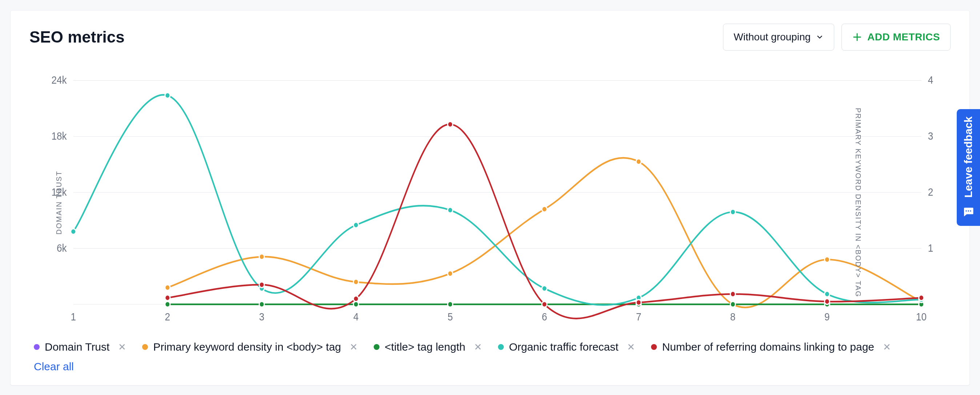  What do you see at coordinates (62, 248) in the screenshot?
I see `svg-text: 6k` at bounding box center [62, 248].